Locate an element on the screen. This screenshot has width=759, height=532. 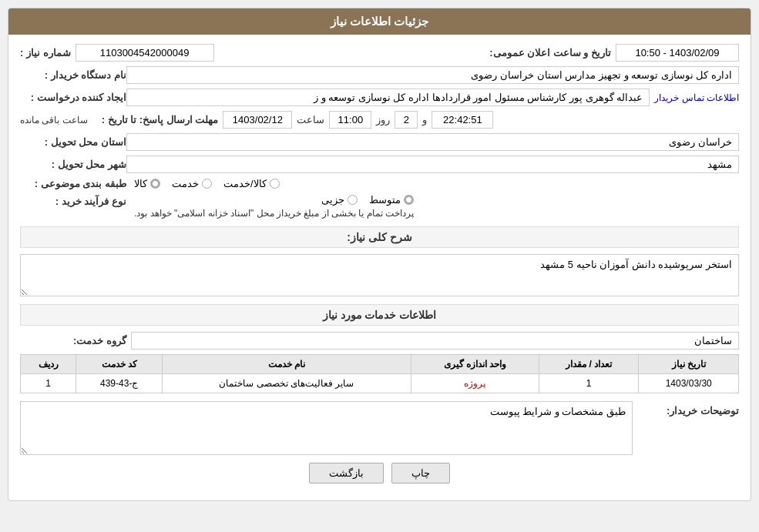
khadamat-header-label: اطلاعات خدمات مورد نیاز is located at coordinates (380, 315).